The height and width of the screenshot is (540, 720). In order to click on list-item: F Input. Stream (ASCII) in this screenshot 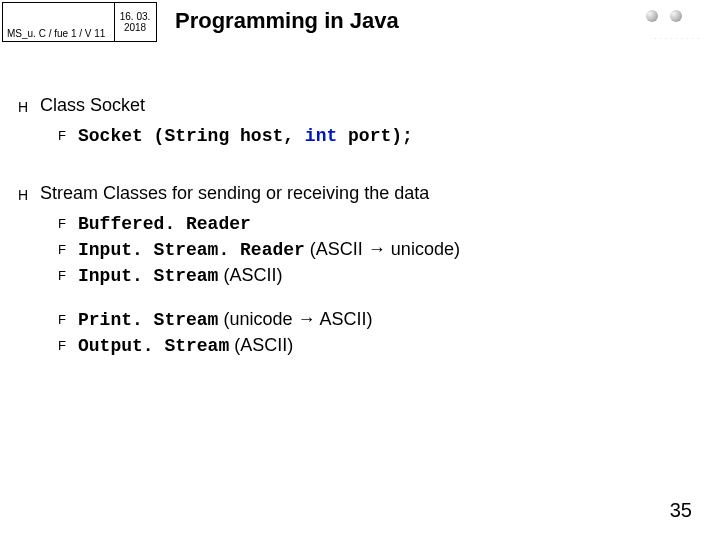, I will do `click(379, 276)`.